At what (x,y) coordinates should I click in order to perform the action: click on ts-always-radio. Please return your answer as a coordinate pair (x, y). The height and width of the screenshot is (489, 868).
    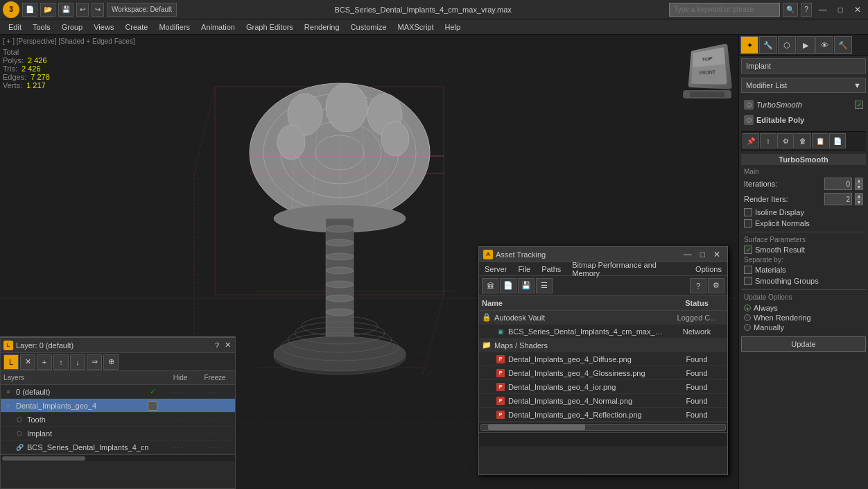
    Looking at the image, I should click on (747, 308).